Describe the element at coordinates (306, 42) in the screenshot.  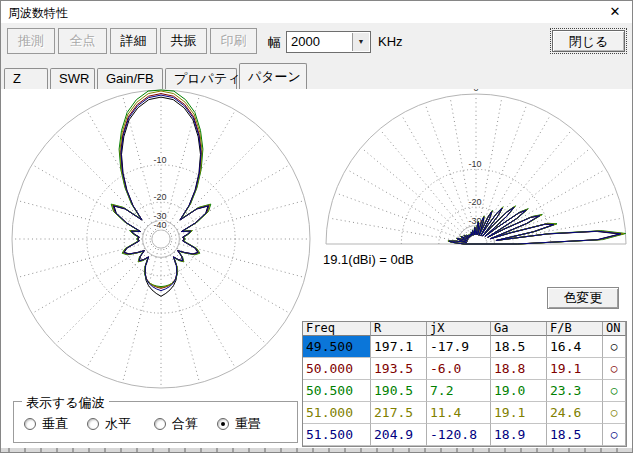
I see `width-value: 2000` at that location.